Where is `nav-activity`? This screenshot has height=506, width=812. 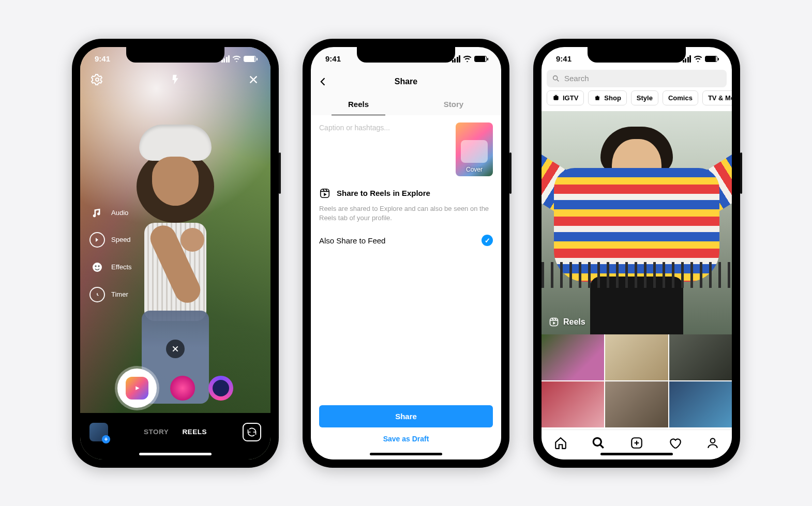 nav-activity is located at coordinates (675, 443).